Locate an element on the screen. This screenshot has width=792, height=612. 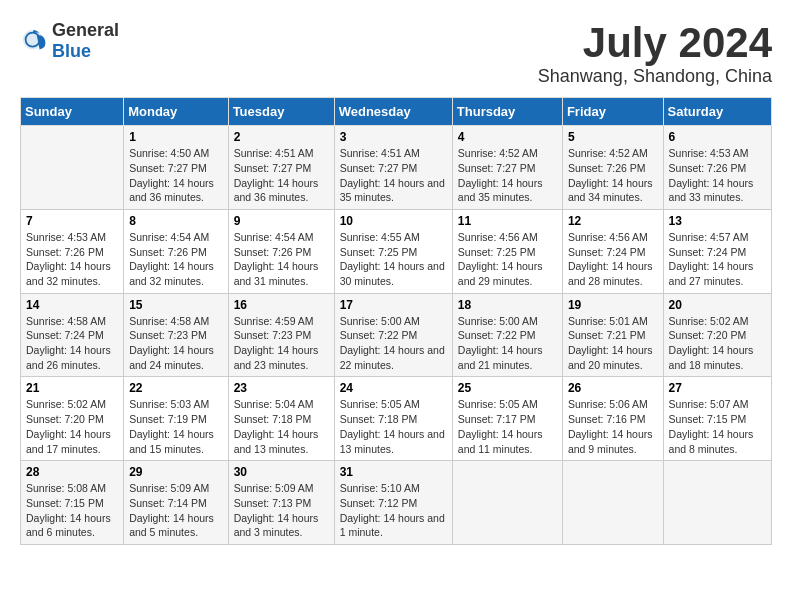
day-info: Sunrise: 5:09 AM Sunset: 7:13 PM Dayligh… is located at coordinates (282, 510).